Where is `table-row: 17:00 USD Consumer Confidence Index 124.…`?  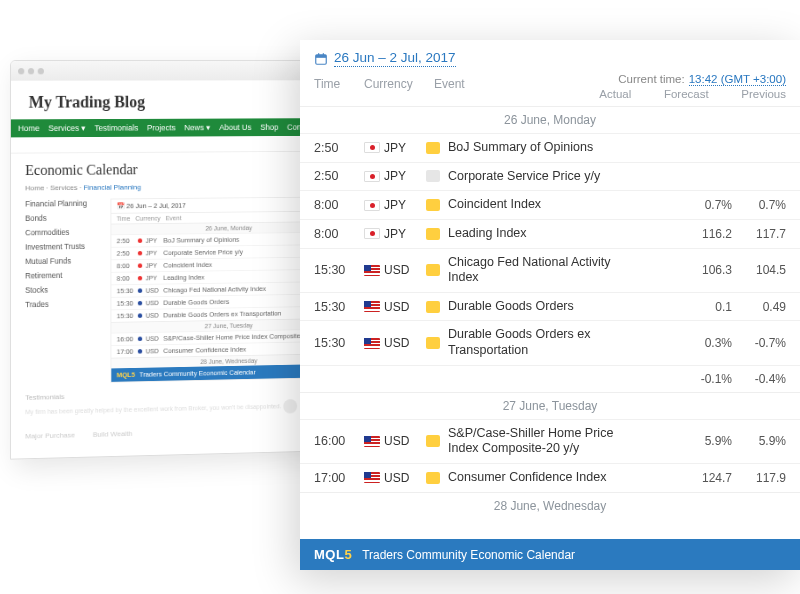 table-row: 17:00 USD Consumer Confidence Index 124.… is located at coordinates (550, 478).